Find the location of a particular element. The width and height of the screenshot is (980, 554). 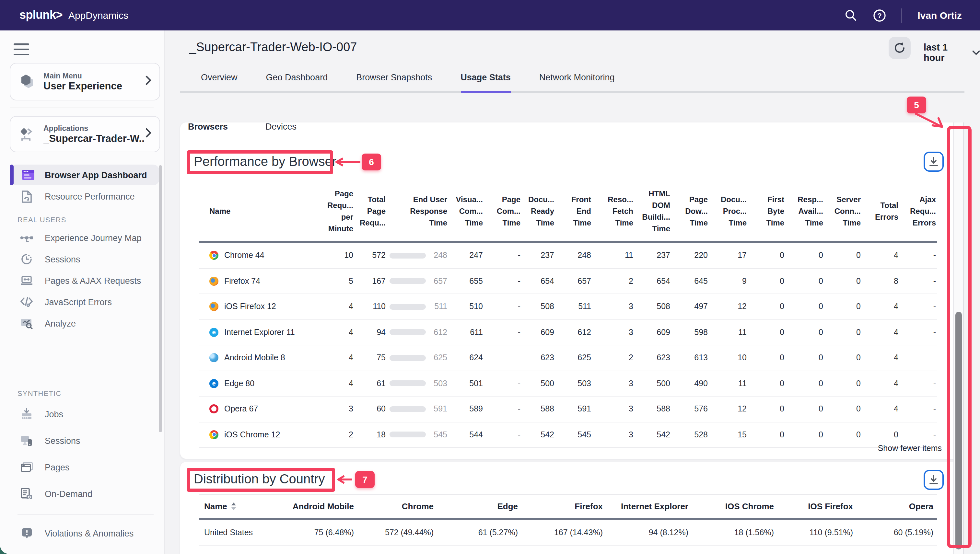

tab-browser-snapshots: Browser Snapshots is located at coordinates (394, 83).